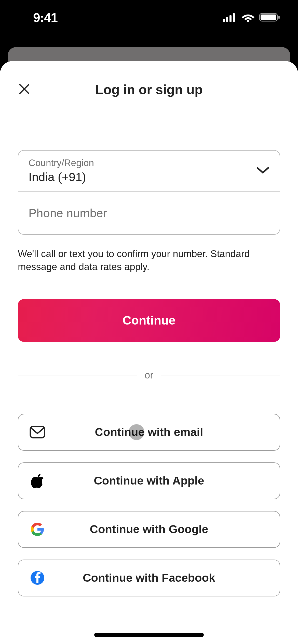  Describe the element at coordinates (149, 375) in the screenshot. I see `divider-text: or` at that location.